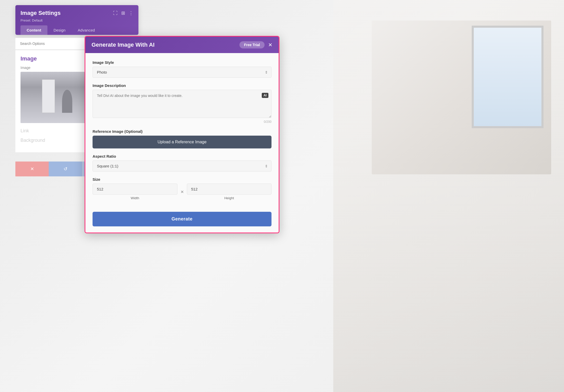 This screenshot has width=564, height=392. What do you see at coordinates (86, 30) in the screenshot?
I see `tab-advanced: Advanced` at bounding box center [86, 30].